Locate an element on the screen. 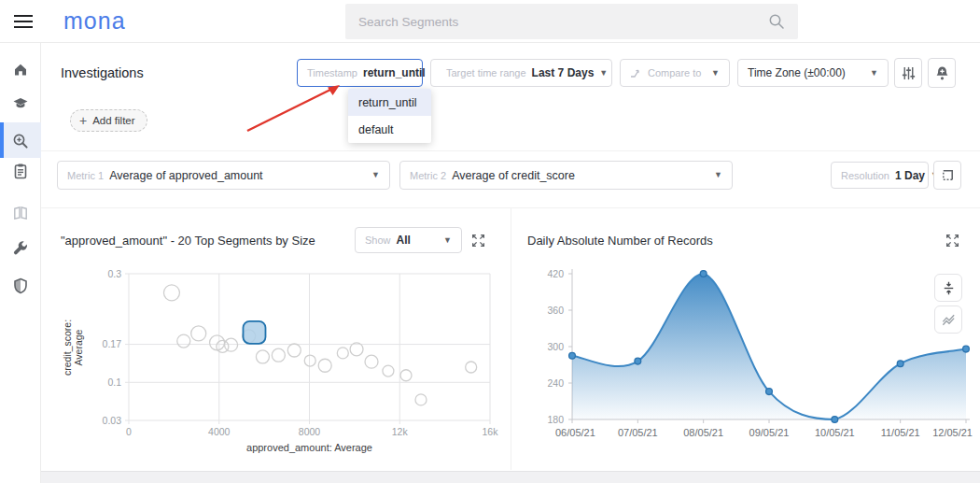 Image resolution: width=980 pixels, height=483 pixels. svg-text: 12k is located at coordinates (400, 432).